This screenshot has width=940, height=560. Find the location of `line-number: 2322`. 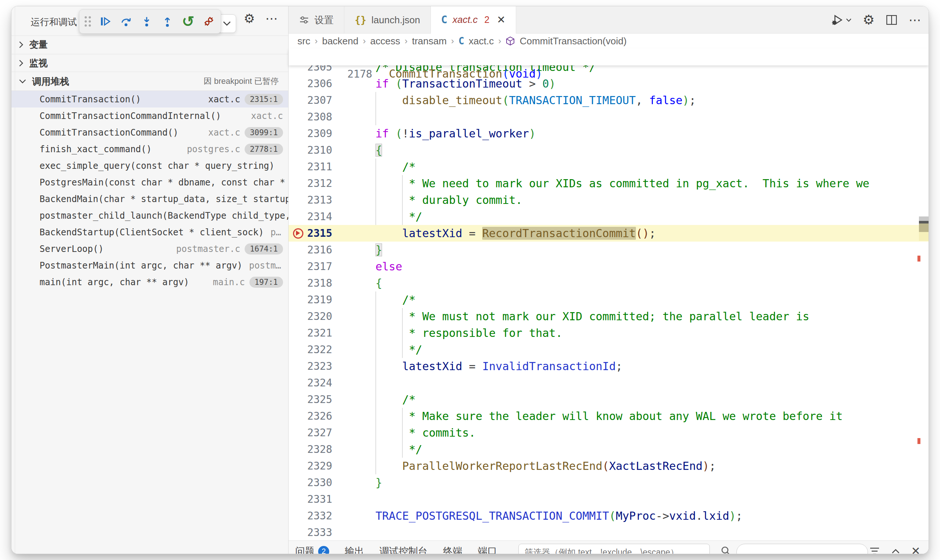

line-number: 2322 is located at coordinates (310, 349).